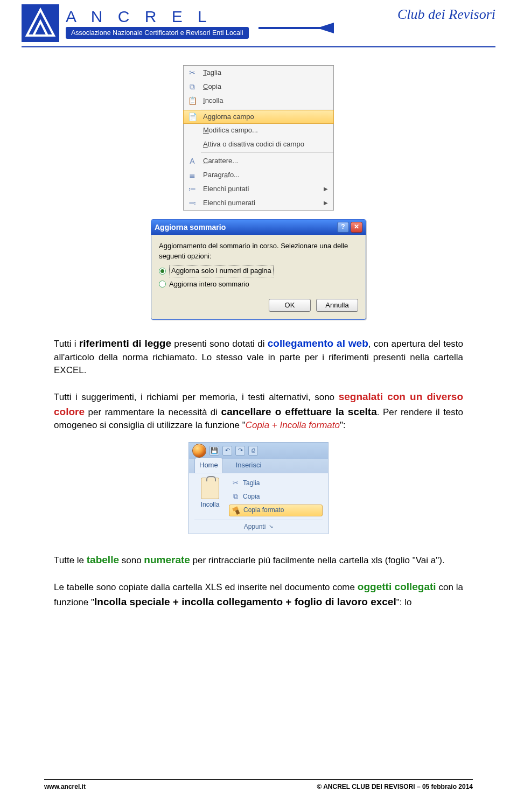  What do you see at coordinates (249, 465) in the screenshot?
I see `tab-insert: Inserisci` at bounding box center [249, 465].